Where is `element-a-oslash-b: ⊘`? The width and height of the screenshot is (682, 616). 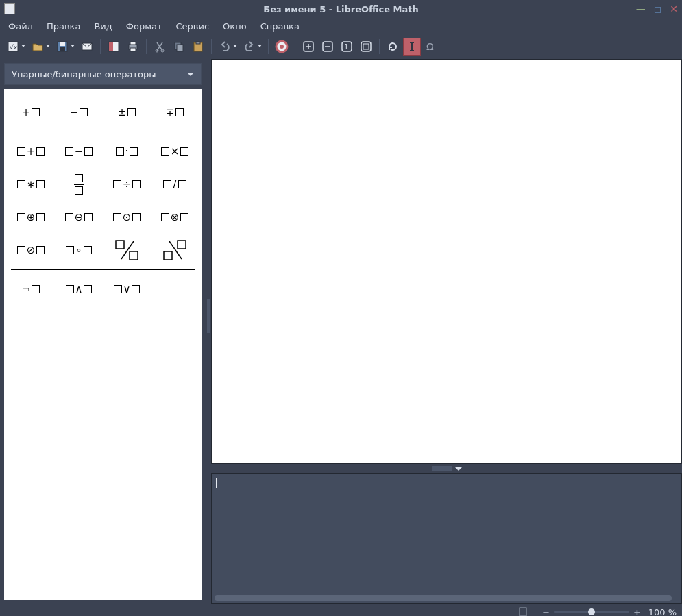 element-a-oslash-b: ⊘ is located at coordinates (31, 250).